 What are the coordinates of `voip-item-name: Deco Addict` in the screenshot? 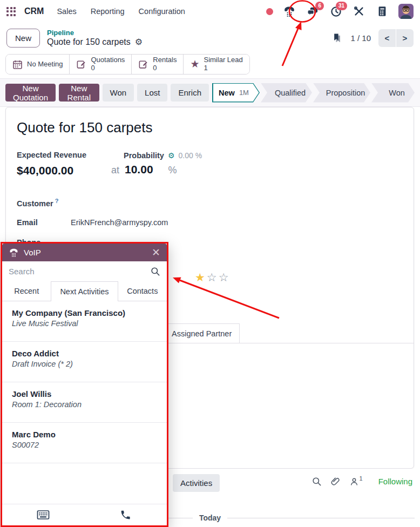 It's located at (84, 353).